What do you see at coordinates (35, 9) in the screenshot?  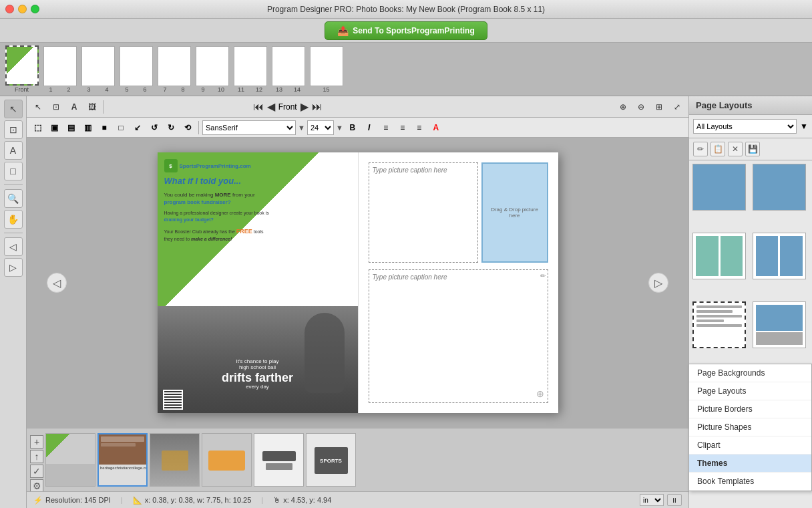 I see `maximize-button` at bounding box center [35, 9].